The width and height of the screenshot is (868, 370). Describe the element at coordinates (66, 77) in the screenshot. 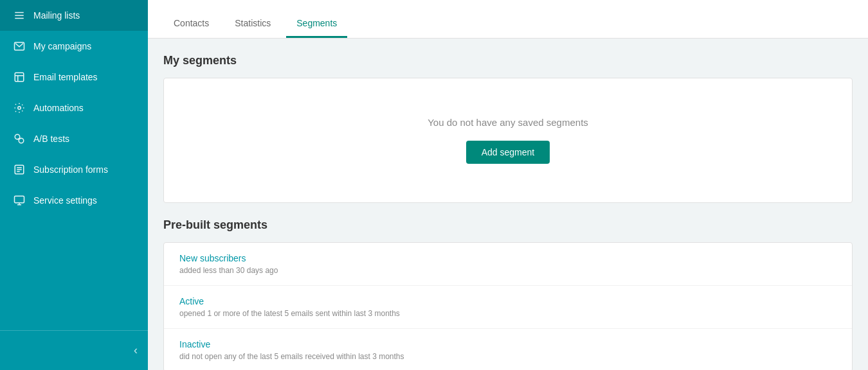

I see `sidebar-label-email-templates: Email templates` at that location.